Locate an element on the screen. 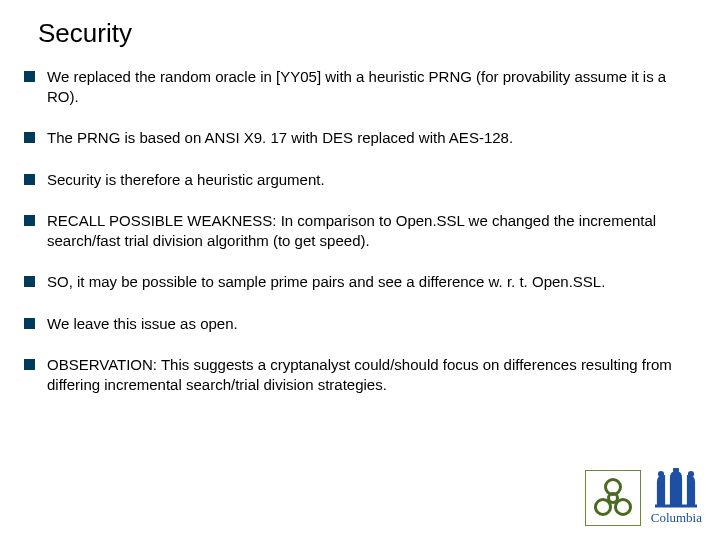  biohazard-icon is located at coordinates (613, 498).